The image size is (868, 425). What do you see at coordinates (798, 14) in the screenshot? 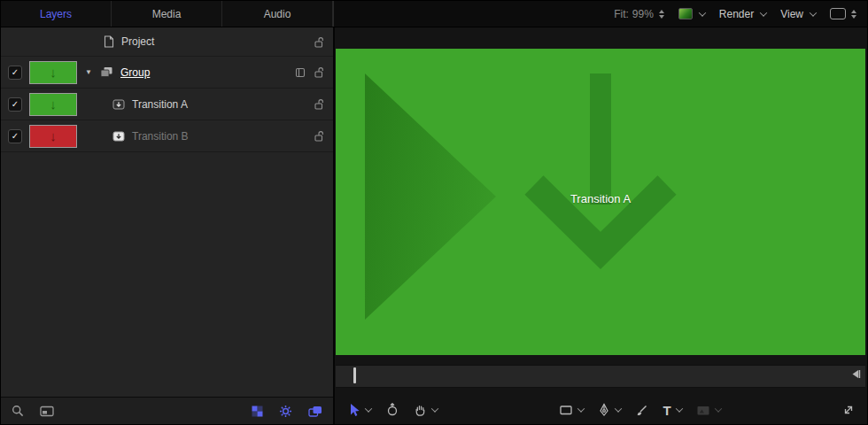
I see `view-menu: View` at bounding box center [798, 14].